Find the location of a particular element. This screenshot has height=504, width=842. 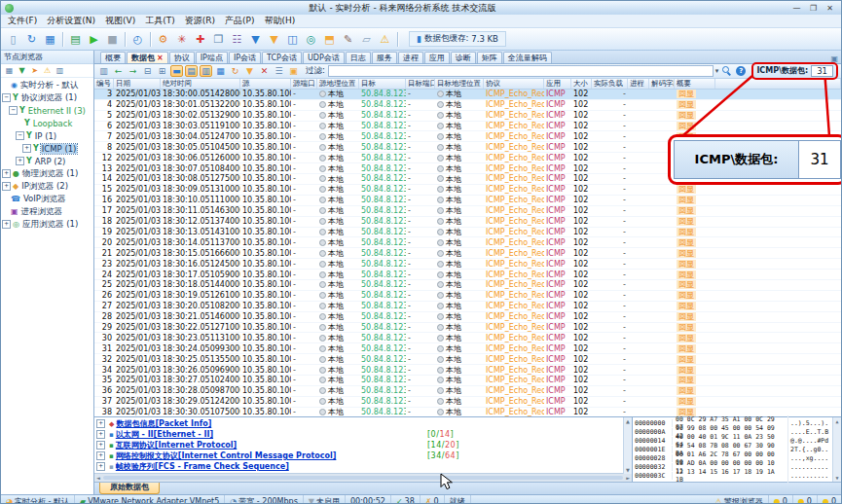

tree-item-arp: +YARP (2) is located at coordinates (47, 162).